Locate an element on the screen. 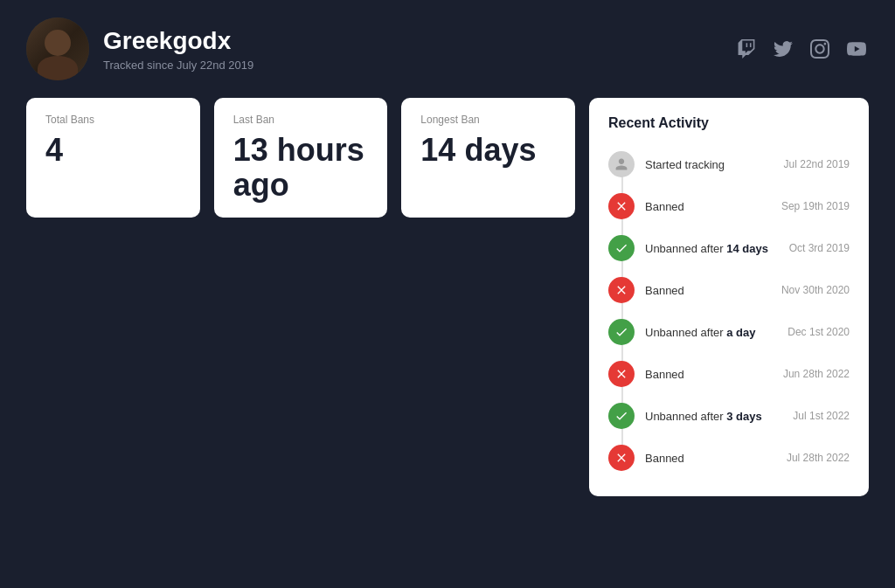 The height and width of the screenshot is (588, 895). twitter-icon is located at coordinates (783, 49).